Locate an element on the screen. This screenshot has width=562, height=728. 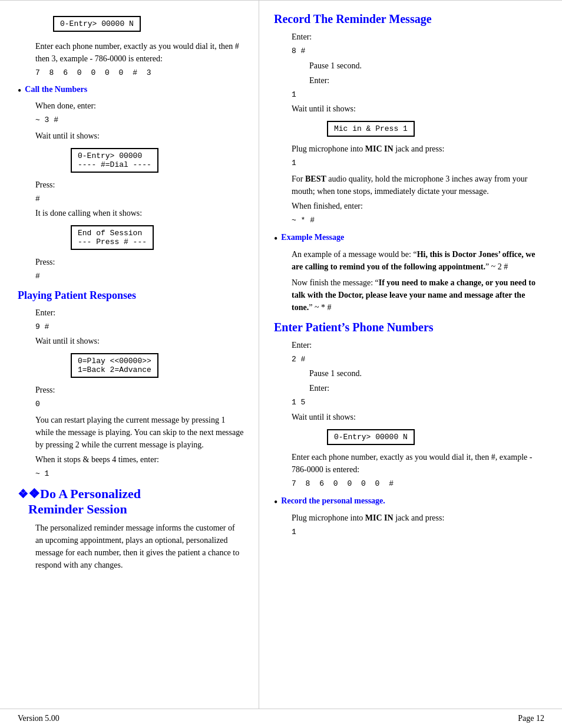
press2-label: Press: is located at coordinates (140, 262).